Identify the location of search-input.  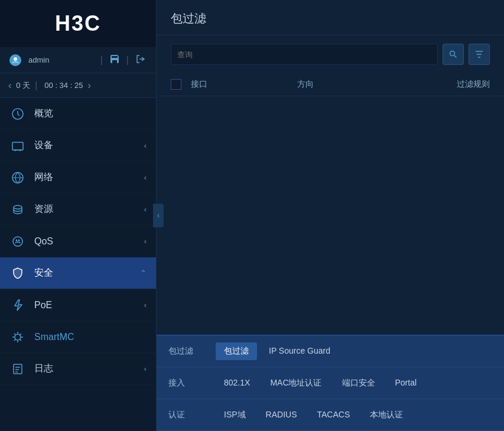
(304, 54).